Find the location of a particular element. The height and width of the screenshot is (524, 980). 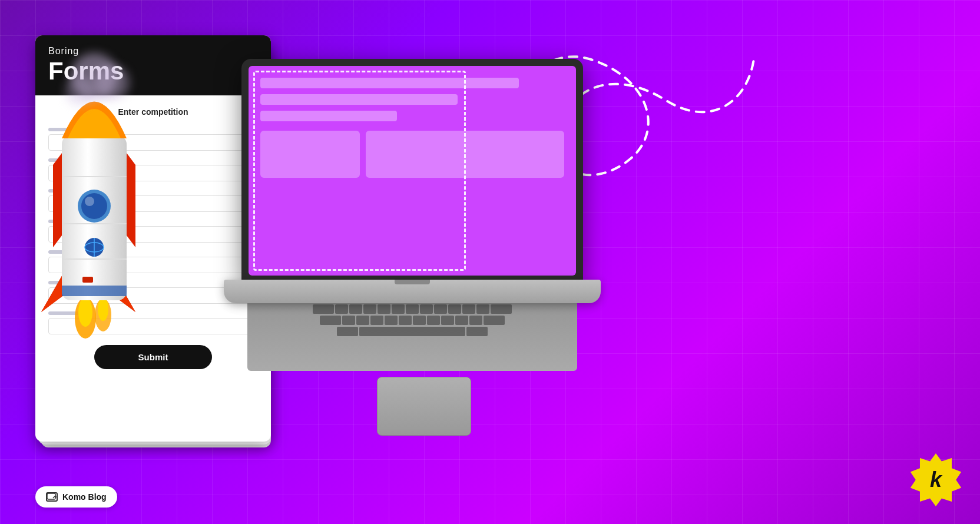

spacebar-key is located at coordinates (412, 331).